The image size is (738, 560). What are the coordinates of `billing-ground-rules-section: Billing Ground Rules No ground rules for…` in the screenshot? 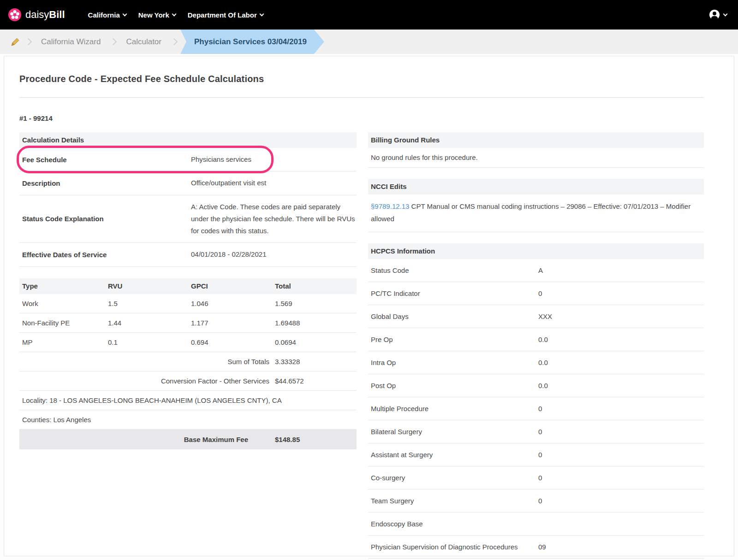 It's located at (536, 150).